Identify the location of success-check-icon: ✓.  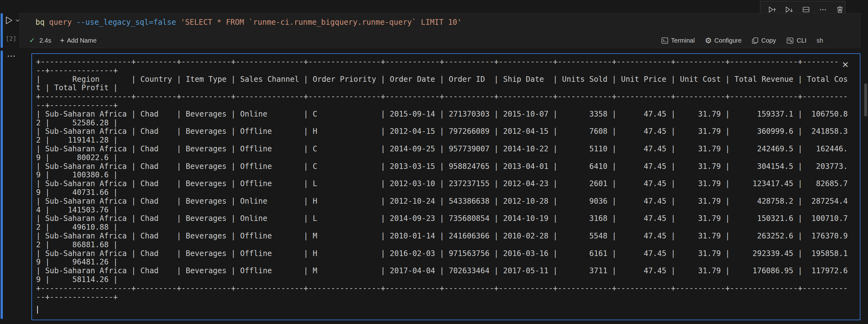
(32, 40).